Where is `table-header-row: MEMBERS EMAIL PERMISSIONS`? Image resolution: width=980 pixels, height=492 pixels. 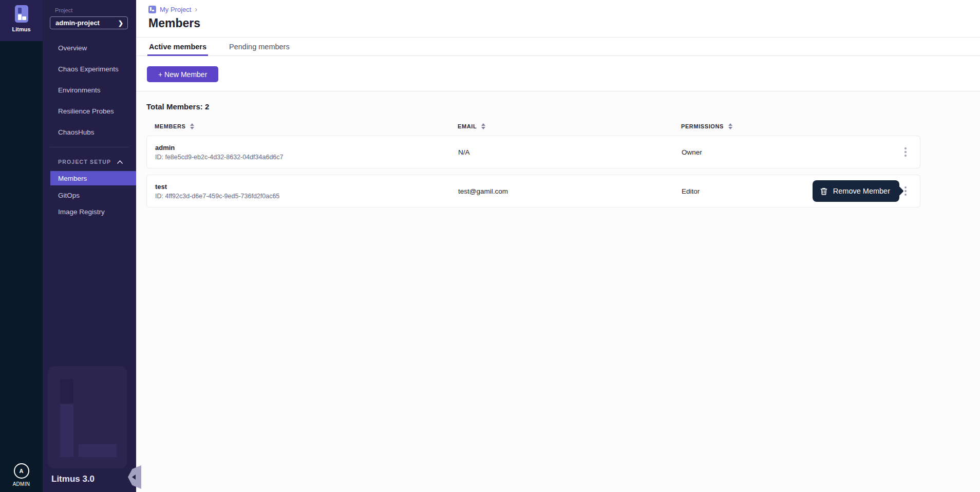
table-header-row: MEMBERS EMAIL PERMISSIONS is located at coordinates (533, 126).